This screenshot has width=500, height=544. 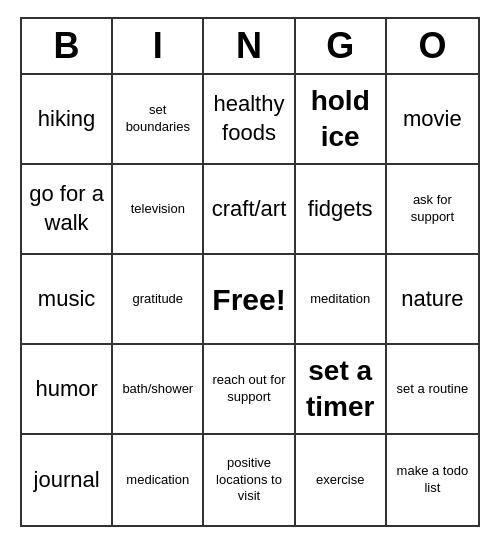 What do you see at coordinates (432, 210) in the screenshot?
I see `bingo-cell: ask for support` at bounding box center [432, 210].